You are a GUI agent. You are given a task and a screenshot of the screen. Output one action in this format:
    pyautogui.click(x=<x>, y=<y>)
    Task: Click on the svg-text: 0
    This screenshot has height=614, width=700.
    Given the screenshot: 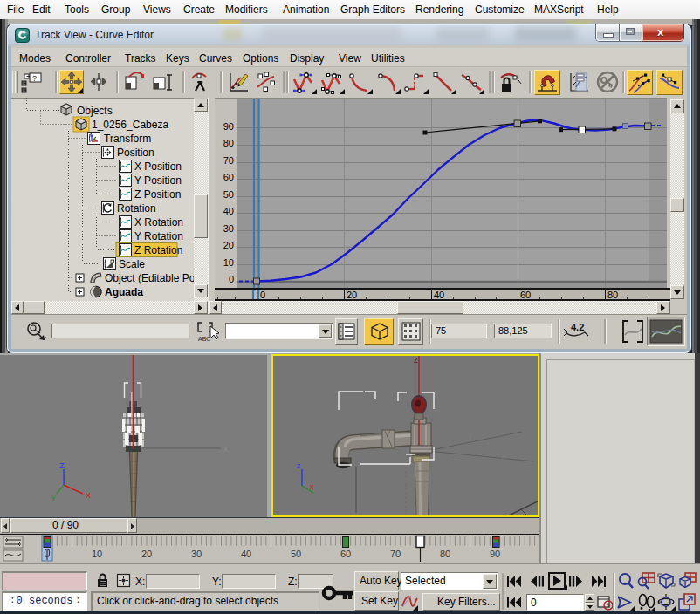 What is the action you would take?
    pyautogui.click(x=263, y=295)
    